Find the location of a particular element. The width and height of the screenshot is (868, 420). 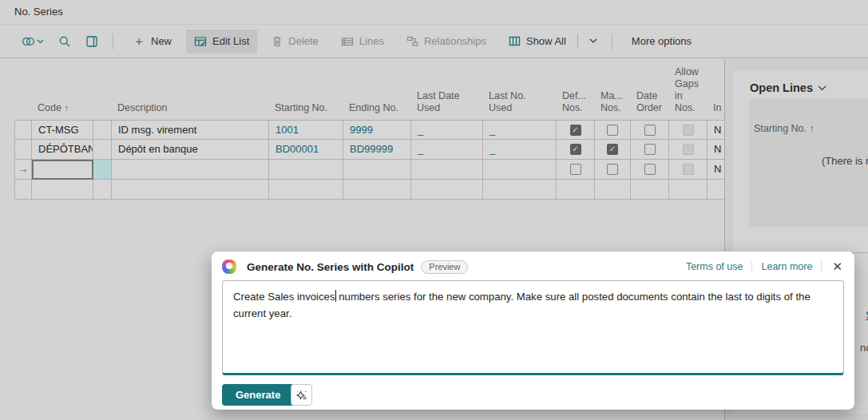

more-options-button: More options is located at coordinates (661, 42).